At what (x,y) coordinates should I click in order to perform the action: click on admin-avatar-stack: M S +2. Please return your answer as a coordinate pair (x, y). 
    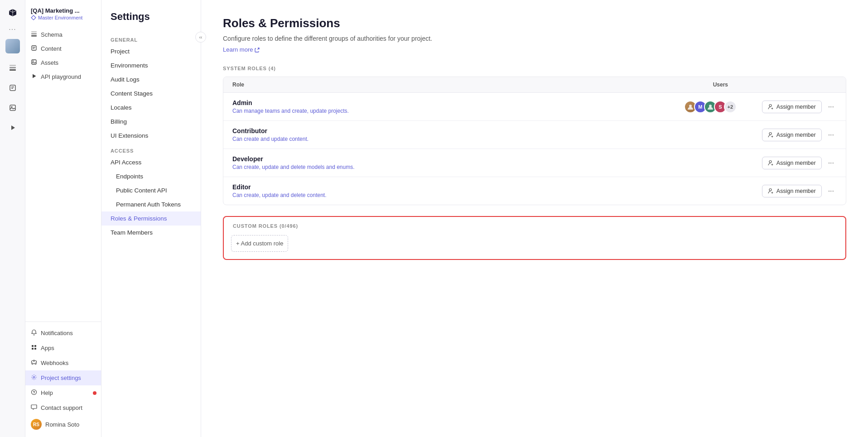
    Looking at the image, I should click on (710, 107).